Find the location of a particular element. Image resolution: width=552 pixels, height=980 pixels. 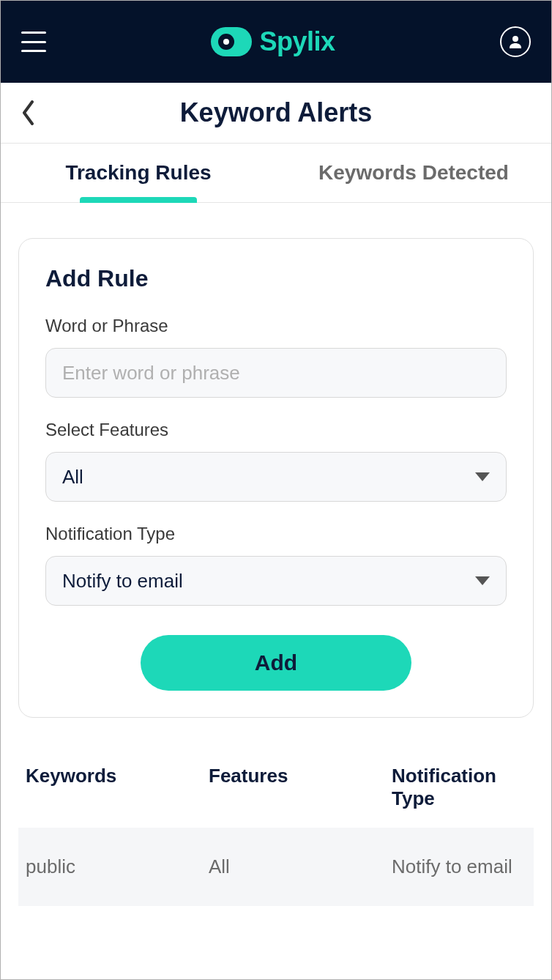

brand-name: Spylix is located at coordinates (297, 42).